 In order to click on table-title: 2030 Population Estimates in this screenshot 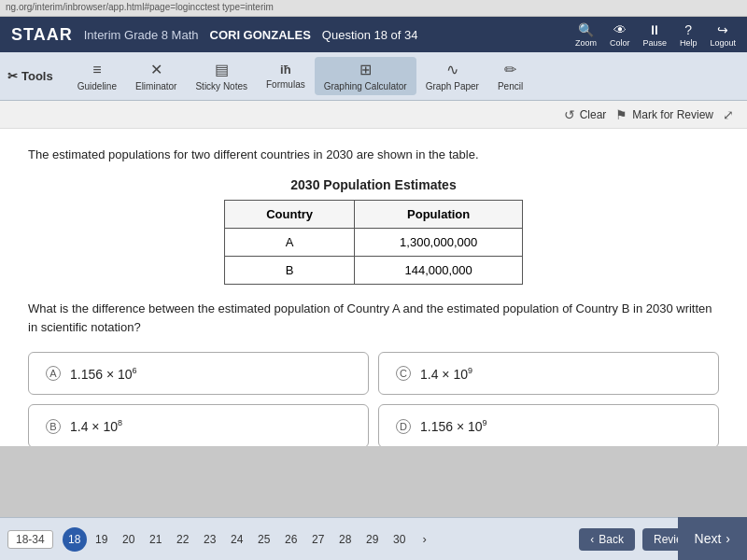, I will do `click(374, 185)`.